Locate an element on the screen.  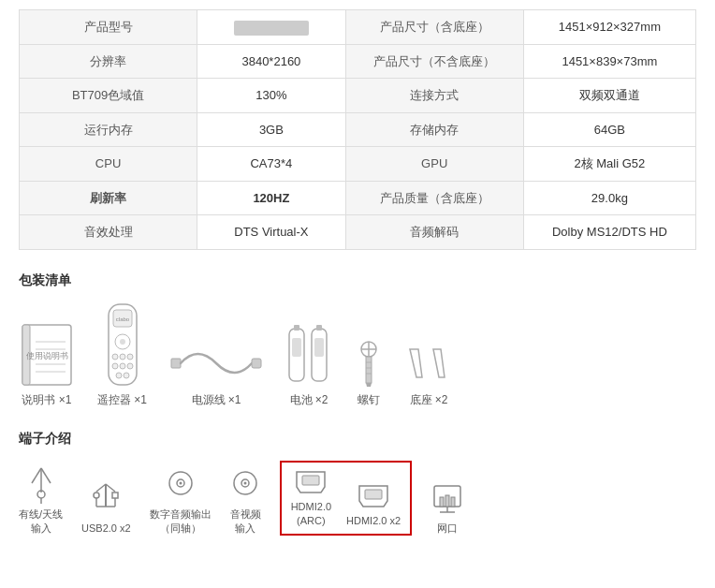
av-icon is located at coordinates (245, 485).